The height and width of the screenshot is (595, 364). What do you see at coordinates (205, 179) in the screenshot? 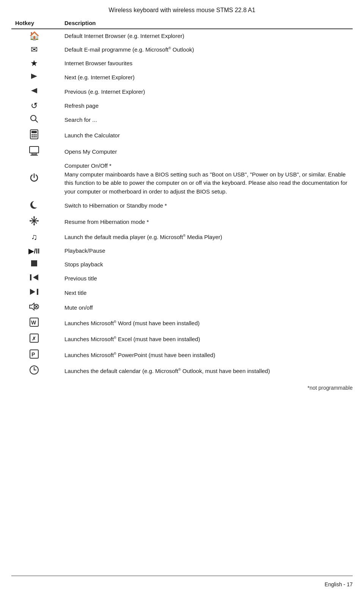
I see `description-cell: Computer On/Off *Many computer mainboard…` at bounding box center [205, 179].